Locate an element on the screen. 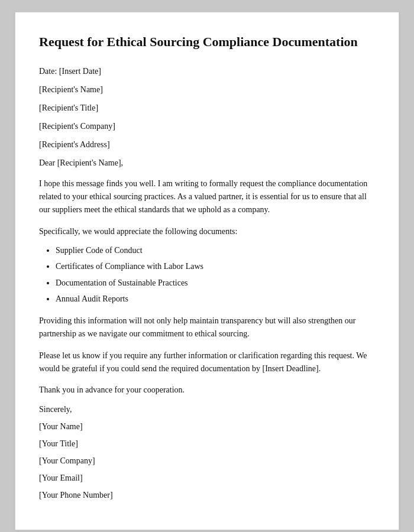 The width and height of the screenshot is (414, 532). your-company: [Your Company] is located at coordinates (207, 461).